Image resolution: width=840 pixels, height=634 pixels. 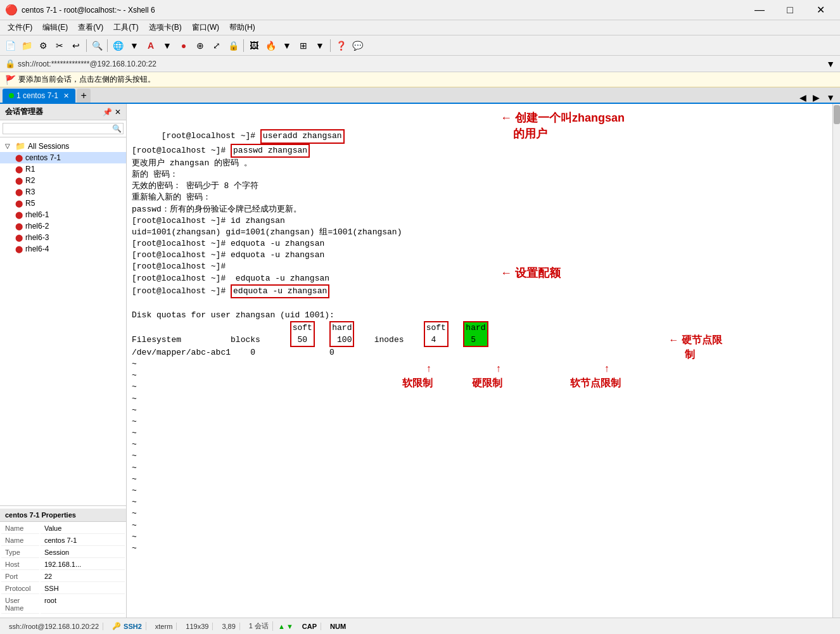 I want to click on menu-view: 查看(V), so click(x=91, y=28).